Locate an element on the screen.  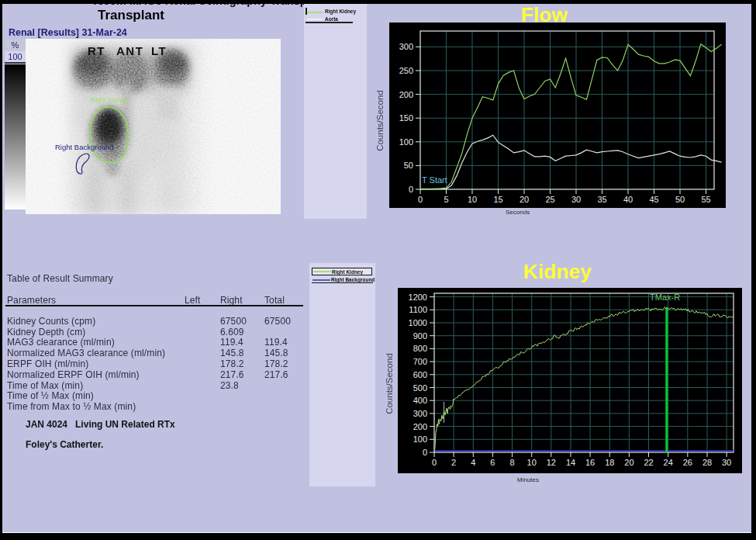
svg-text: 400 is located at coordinates (420, 400).